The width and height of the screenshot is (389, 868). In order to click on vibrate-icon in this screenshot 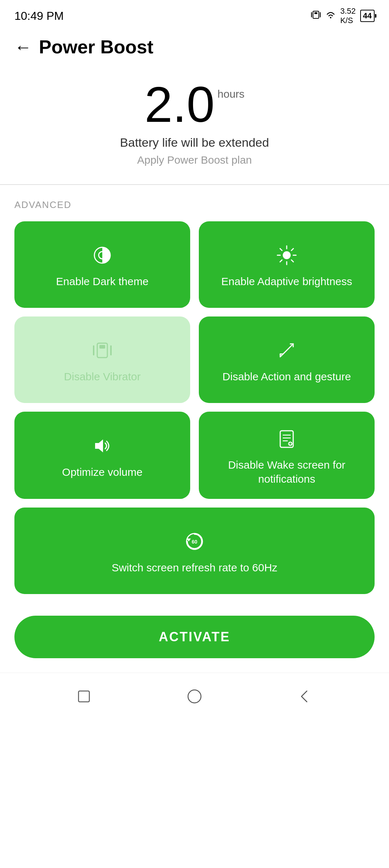, I will do `click(316, 16)`.